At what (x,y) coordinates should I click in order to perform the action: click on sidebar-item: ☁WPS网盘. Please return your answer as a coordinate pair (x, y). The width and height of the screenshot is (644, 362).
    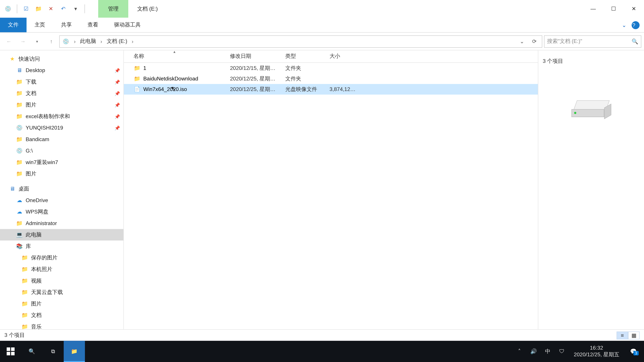
    Looking at the image, I should click on (62, 212).